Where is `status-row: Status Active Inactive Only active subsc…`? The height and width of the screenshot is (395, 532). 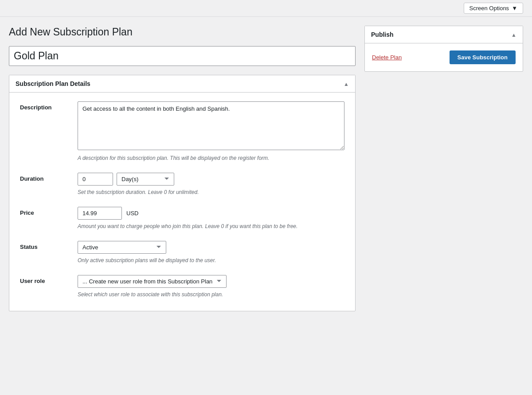
status-row: Status Active Inactive Only active subsc… is located at coordinates (182, 252).